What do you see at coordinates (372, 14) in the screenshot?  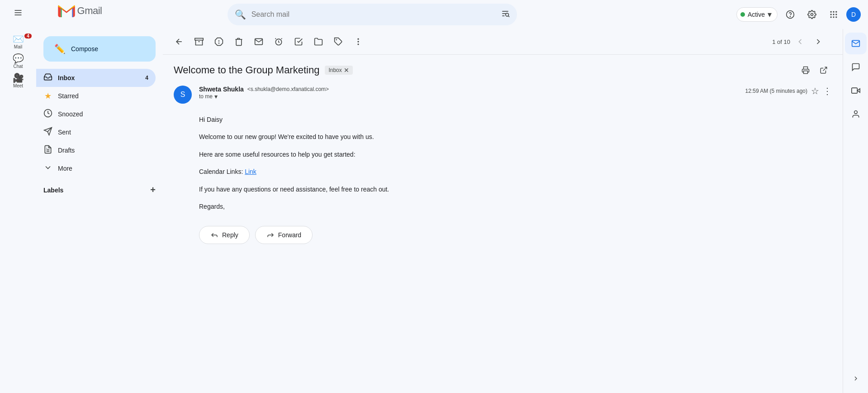 I see `search-bar: 🔍` at bounding box center [372, 14].